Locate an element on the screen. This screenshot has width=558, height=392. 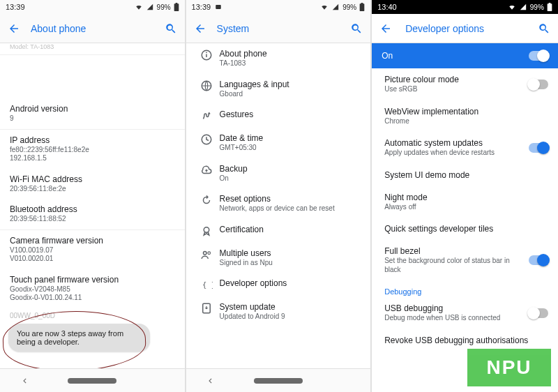
system-item-cloud: BackupOn is located at coordinates (279, 174).